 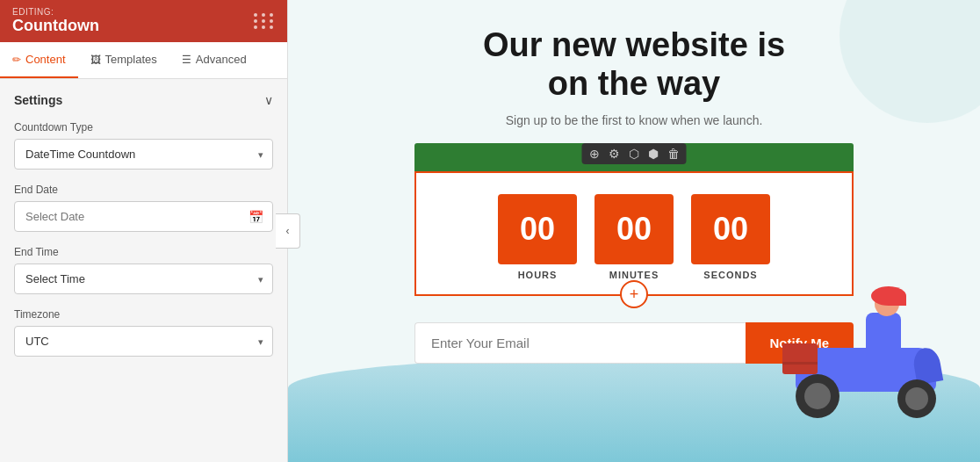 I want to click on editing-title: Countdown, so click(x=56, y=25).